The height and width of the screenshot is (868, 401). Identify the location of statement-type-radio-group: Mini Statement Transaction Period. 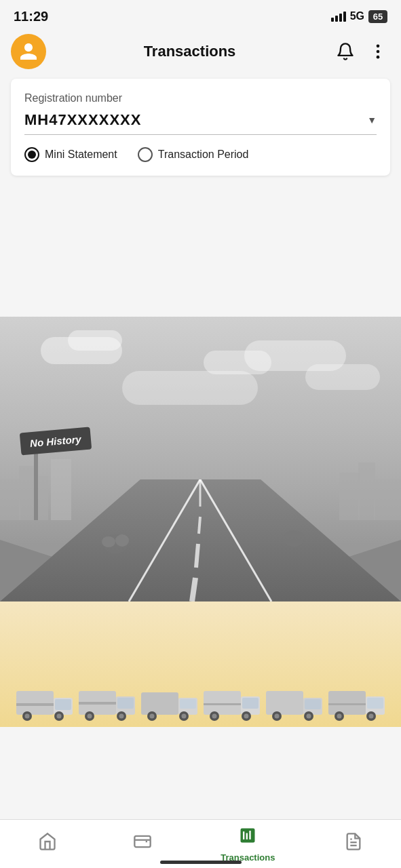
(201, 155).